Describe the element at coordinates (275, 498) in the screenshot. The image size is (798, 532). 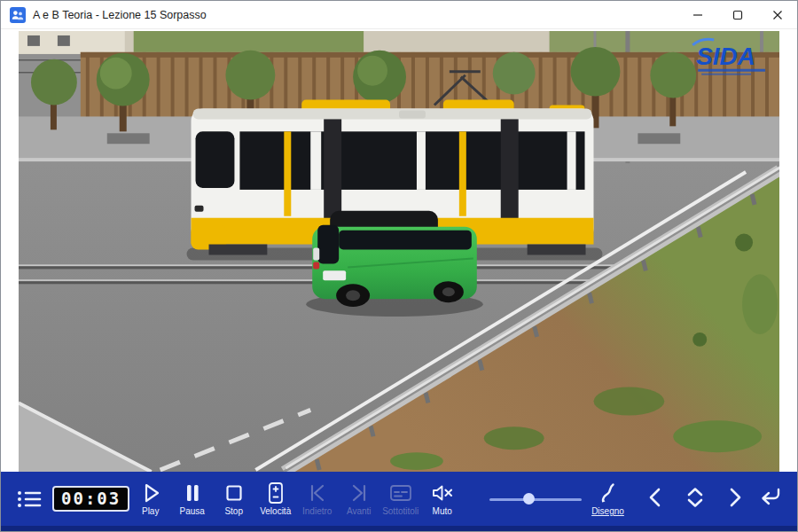
I see `speed-button: Velocità` at that location.